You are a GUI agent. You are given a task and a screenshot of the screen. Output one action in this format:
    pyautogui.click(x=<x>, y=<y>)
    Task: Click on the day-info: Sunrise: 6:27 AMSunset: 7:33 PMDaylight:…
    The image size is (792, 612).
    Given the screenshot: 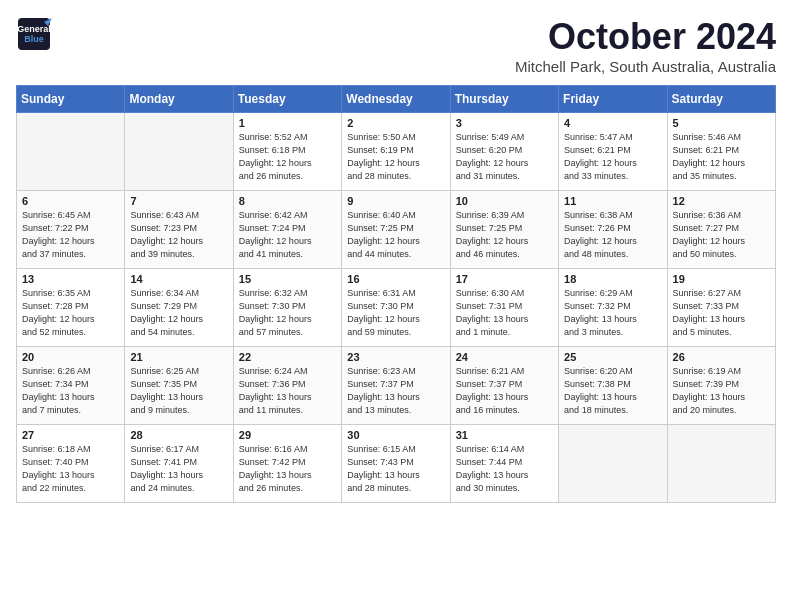 What is the action you would take?
    pyautogui.click(x=722, y=313)
    